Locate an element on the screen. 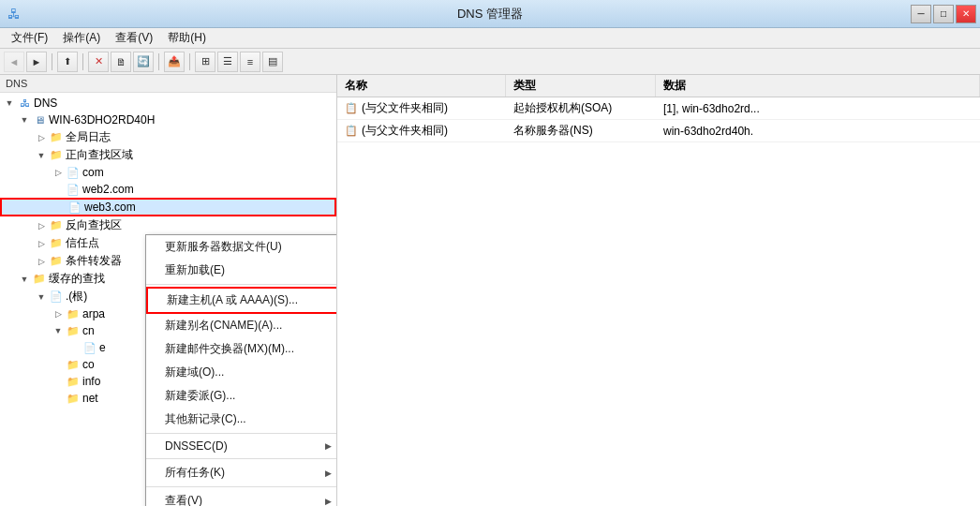  ctx-dnssec: DNSSEC(D) ▶ is located at coordinates (242, 446).